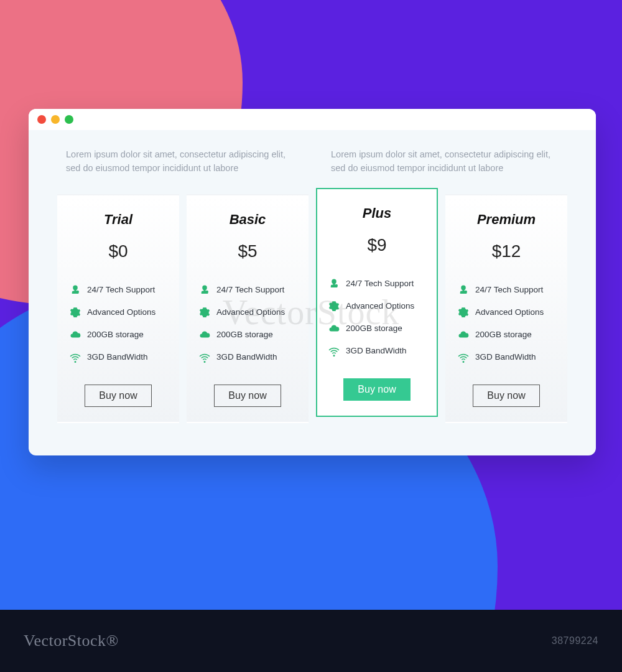  What do you see at coordinates (506, 309) in the screenshot?
I see `pricing-card-premium: Premium$1224/7 Tech SupportAdvanced Opti…` at bounding box center [506, 309].